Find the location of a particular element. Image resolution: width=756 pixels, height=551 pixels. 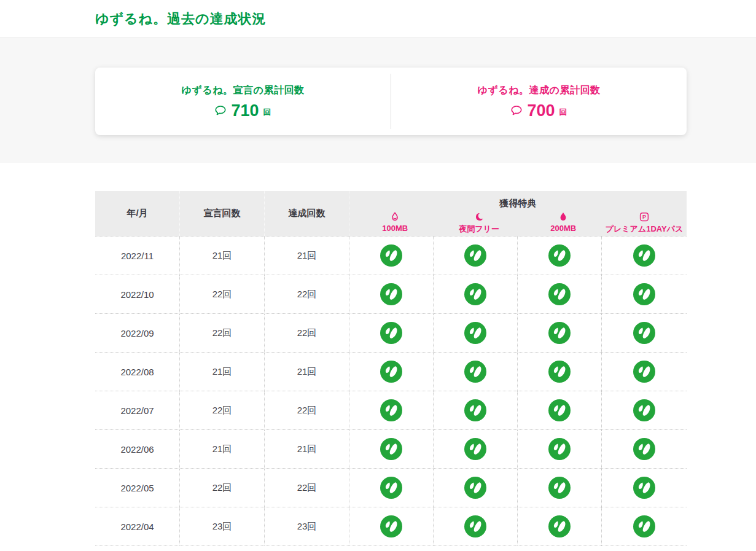

column-header-rewards-group: 獲得特典 100MB 夜間フリー is located at coordinates (518, 214).